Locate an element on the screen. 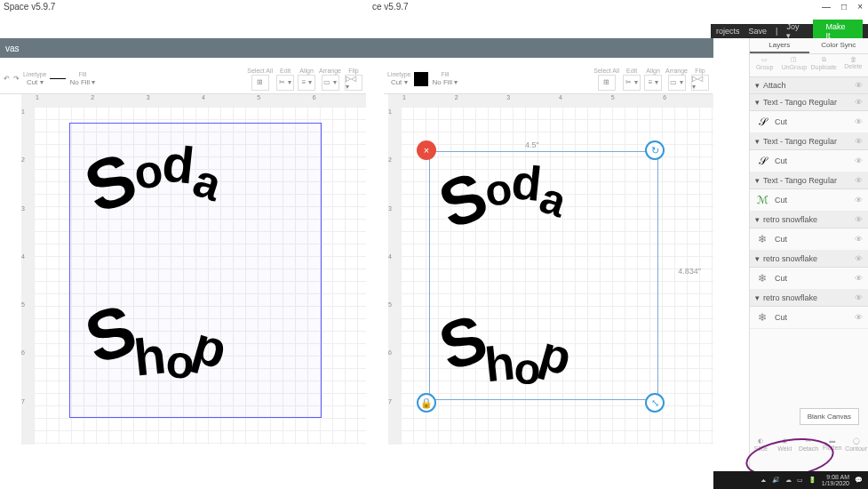 This screenshot has width=868, height=489. tab-layers: Layers is located at coordinates (780, 46).